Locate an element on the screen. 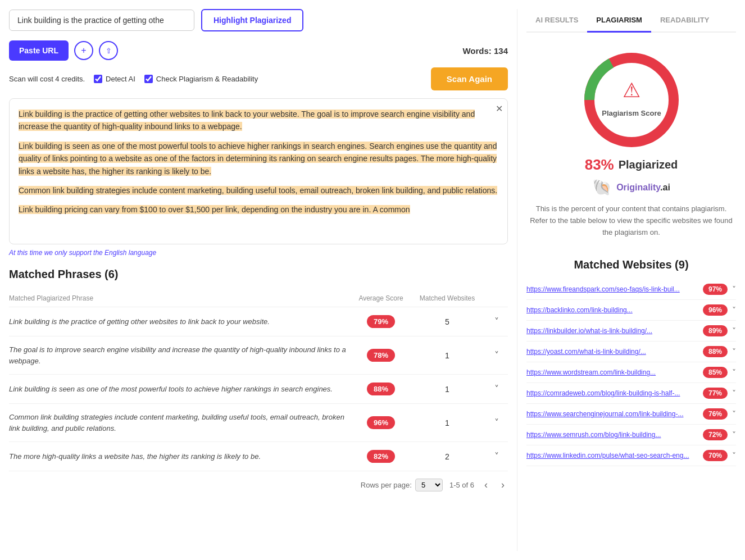  content-para-4: Link building pricing can vary from $100… is located at coordinates (258, 210).